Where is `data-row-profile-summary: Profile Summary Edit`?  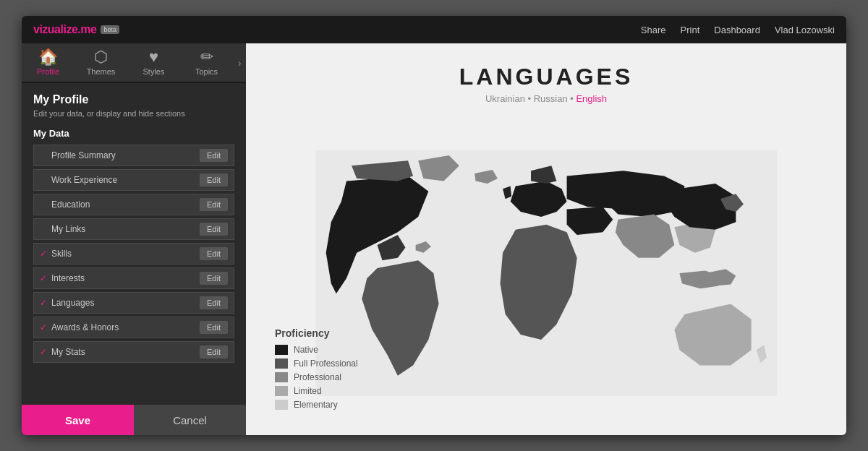 data-row-profile-summary: Profile Summary Edit is located at coordinates (134, 155).